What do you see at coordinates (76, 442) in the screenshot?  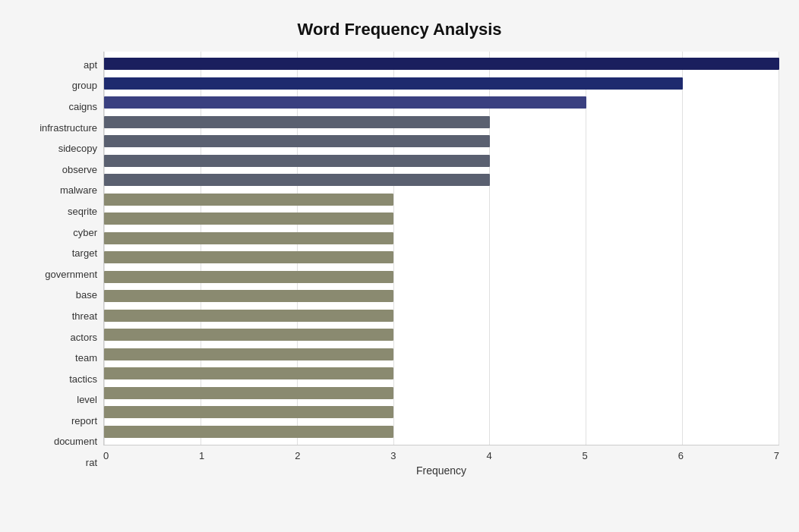 I see `y-label: document` at bounding box center [76, 442].